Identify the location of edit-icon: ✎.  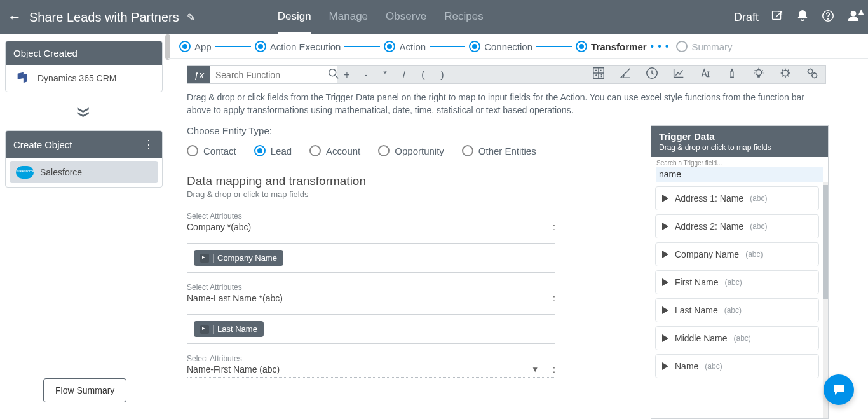
(191, 18).